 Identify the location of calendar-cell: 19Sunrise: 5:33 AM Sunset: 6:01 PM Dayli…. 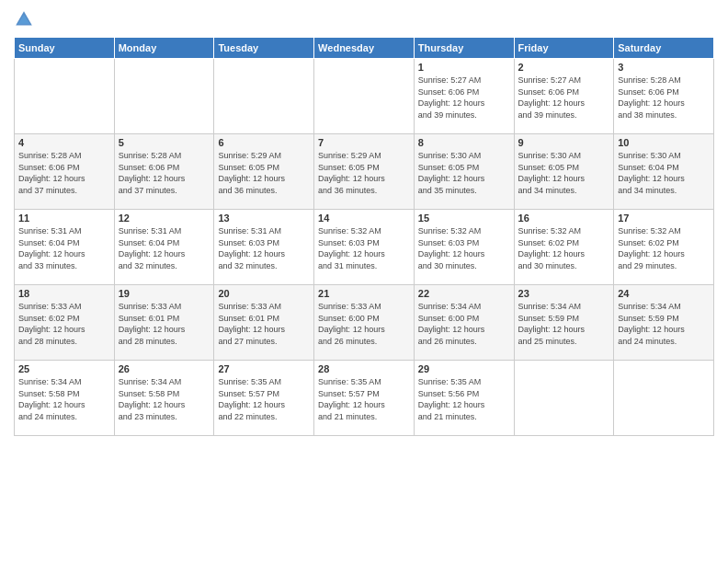
(164, 323).